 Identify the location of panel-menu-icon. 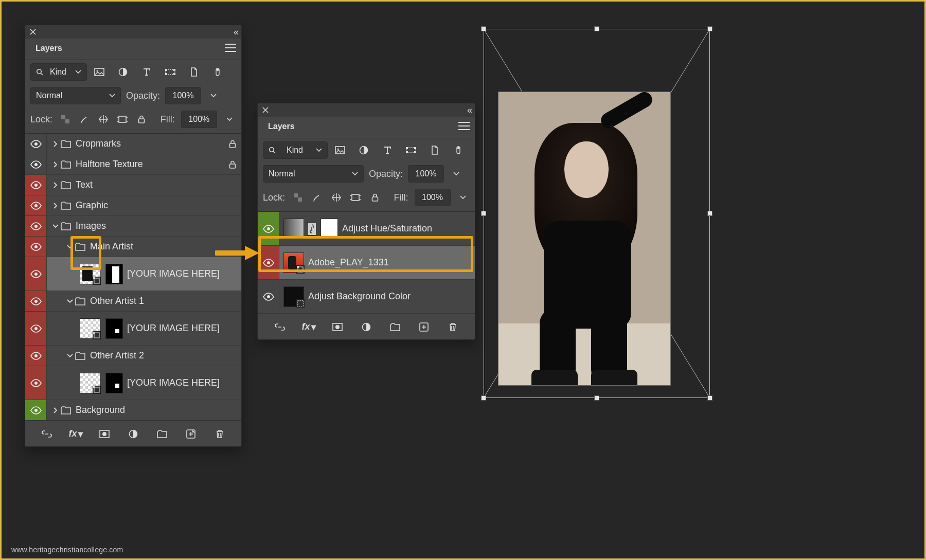
(464, 126).